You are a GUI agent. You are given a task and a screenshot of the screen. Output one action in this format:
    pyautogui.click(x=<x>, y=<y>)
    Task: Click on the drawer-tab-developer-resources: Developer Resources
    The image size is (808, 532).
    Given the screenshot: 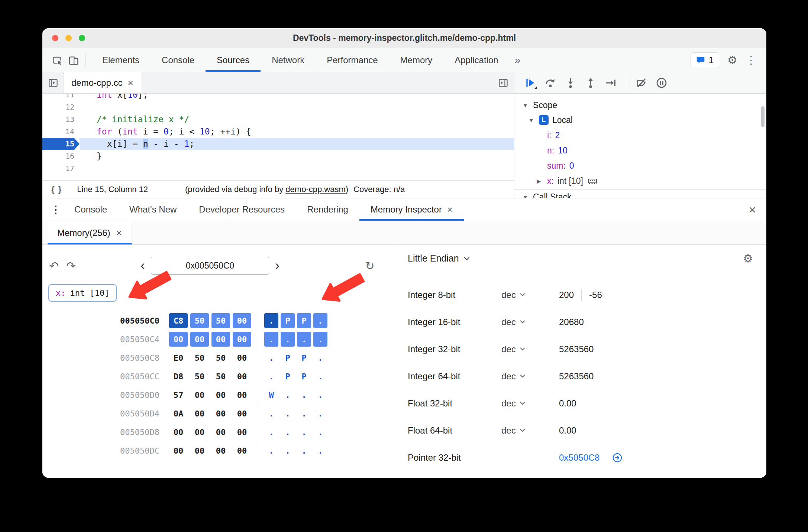 What is the action you would take?
    pyautogui.click(x=242, y=210)
    